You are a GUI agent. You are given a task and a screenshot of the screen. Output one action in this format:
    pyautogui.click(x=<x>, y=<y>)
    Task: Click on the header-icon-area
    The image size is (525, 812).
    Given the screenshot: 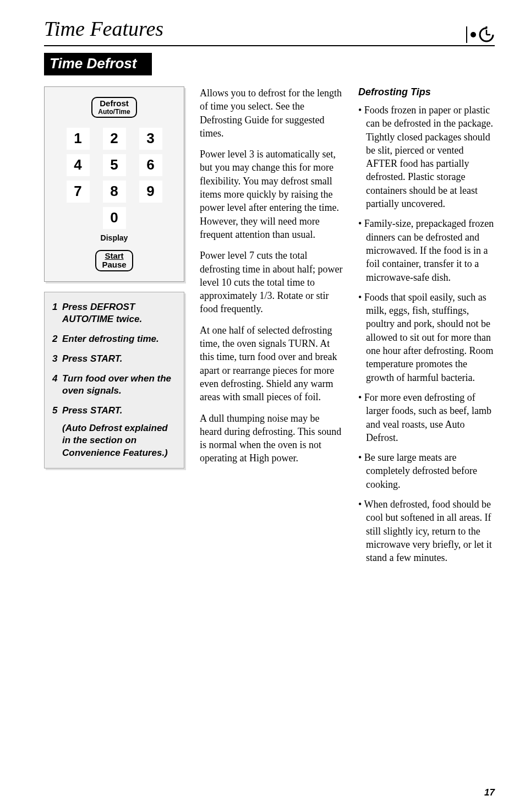 What is the action you would take?
    pyautogui.click(x=480, y=35)
    